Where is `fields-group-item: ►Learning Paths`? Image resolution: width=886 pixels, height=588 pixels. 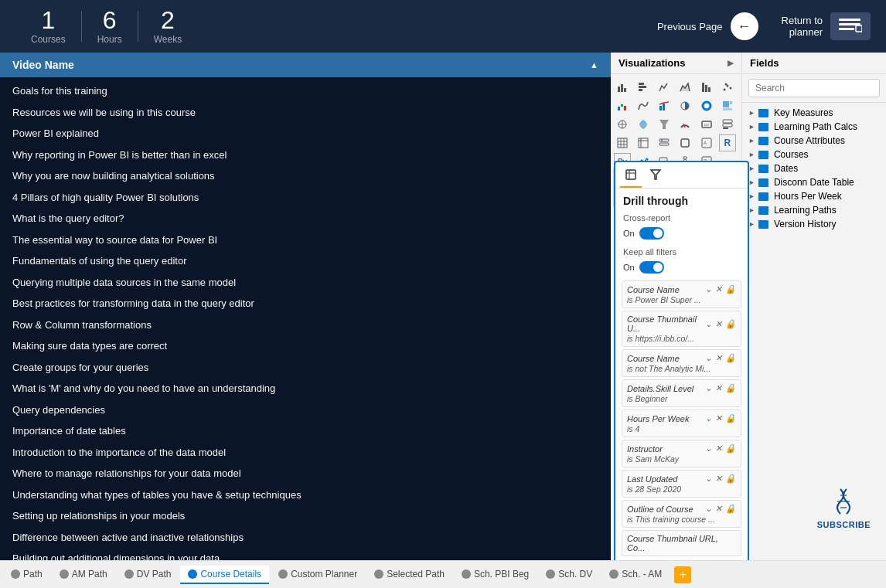 fields-group-item: ►Learning Paths is located at coordinates (814, 210).